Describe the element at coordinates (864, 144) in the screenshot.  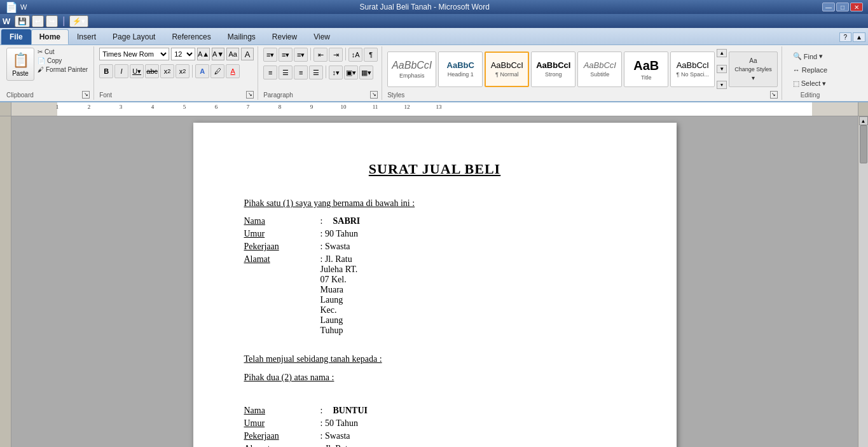
I see `scroll-thumb` at that location.